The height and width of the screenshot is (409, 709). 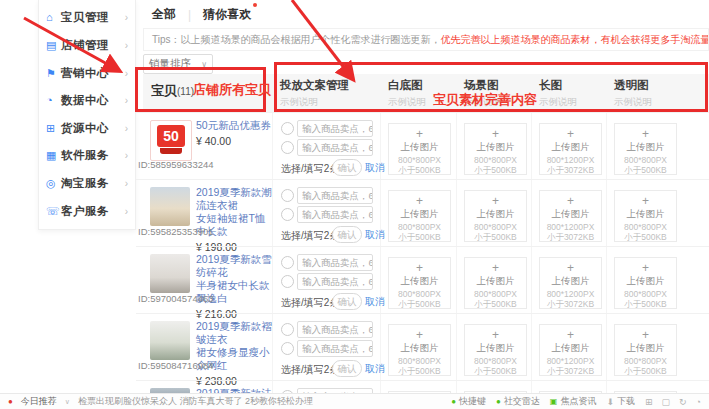 What do you see at coordinates (574, 402) in the screenshot?
I see `statusbar-item: ▣焦点资讯` at bounding box center [574, 402].